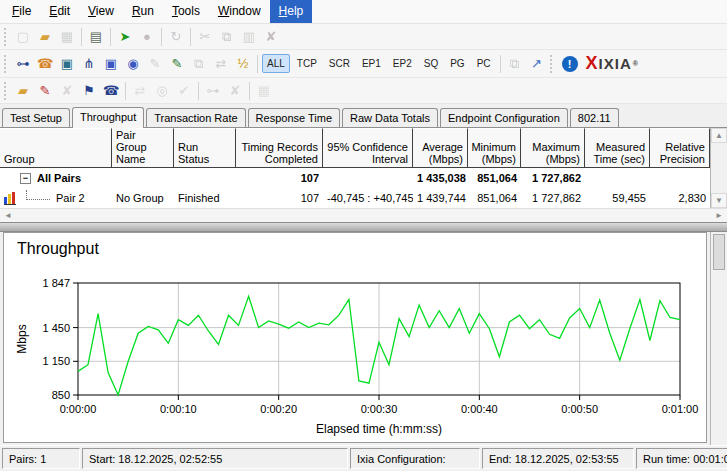 This screenshot has width=727, height=471. I want to click on view-button-ep1: EP1, so click(372, 64).